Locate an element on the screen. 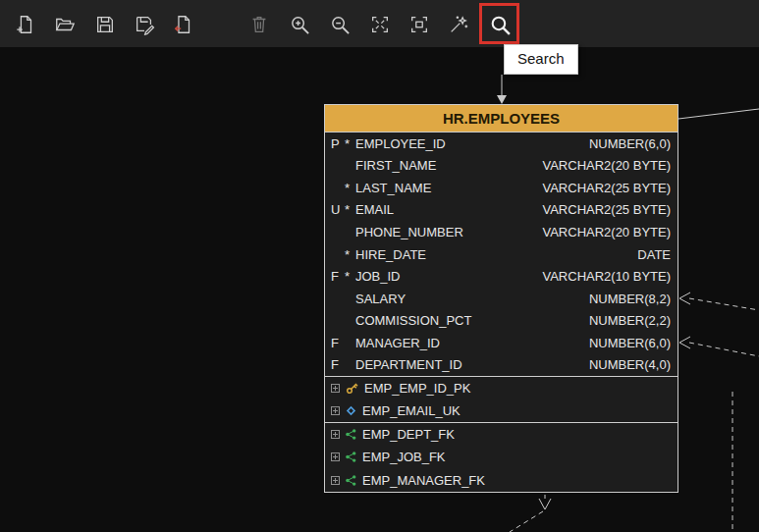 This screenshot has width=759, height=532. fit-selection-icon is located at coordinates (380, 25).